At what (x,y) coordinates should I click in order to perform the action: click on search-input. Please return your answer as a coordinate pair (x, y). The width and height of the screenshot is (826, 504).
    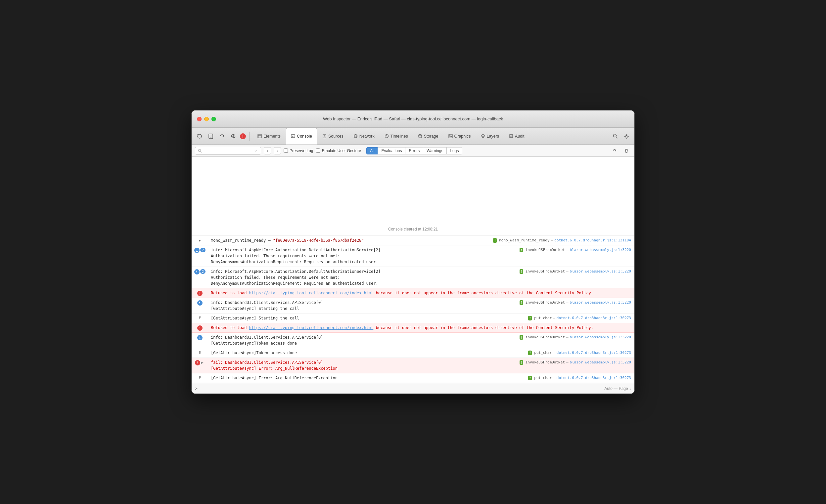
    Looking at the image, I should click on (228, 151).